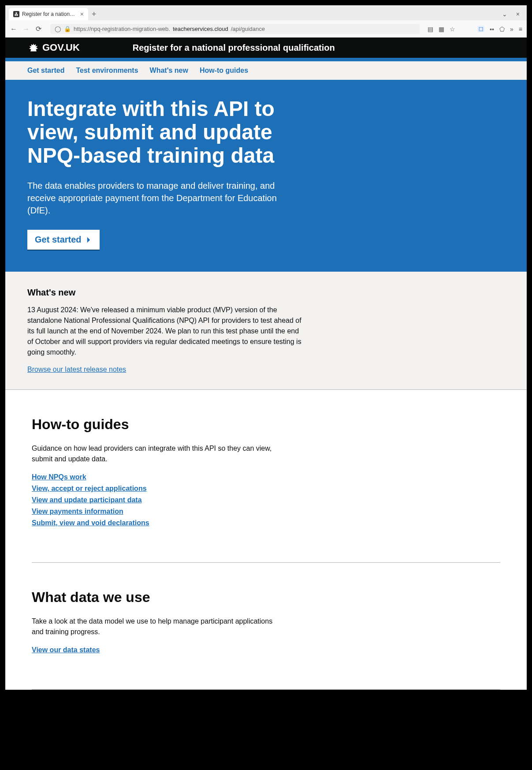  Describe the element at coordinates (38, 29) in the screenshot. I see `reload-button: ⟳` at that location.